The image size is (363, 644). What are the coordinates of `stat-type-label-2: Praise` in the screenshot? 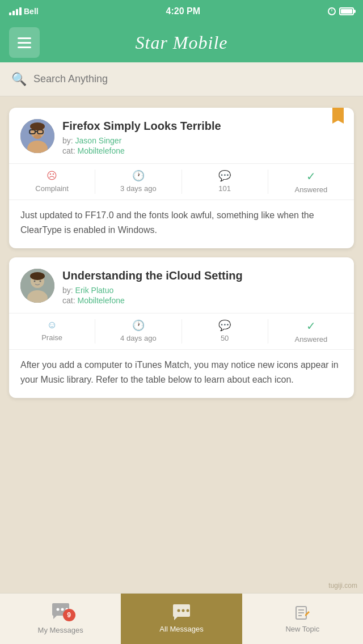 It's located at (52, 338).